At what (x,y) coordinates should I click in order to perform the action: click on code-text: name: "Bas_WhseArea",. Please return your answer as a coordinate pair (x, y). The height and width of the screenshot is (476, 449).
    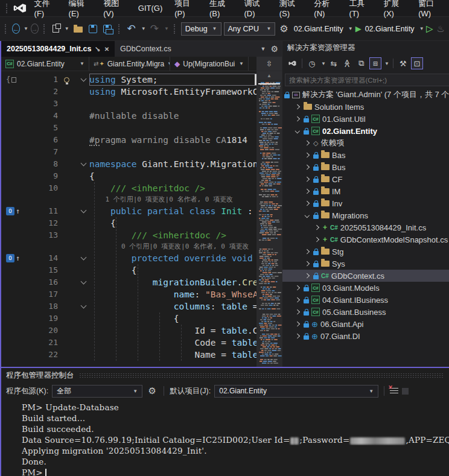
    Looking at the image, I should click on (173, 294).